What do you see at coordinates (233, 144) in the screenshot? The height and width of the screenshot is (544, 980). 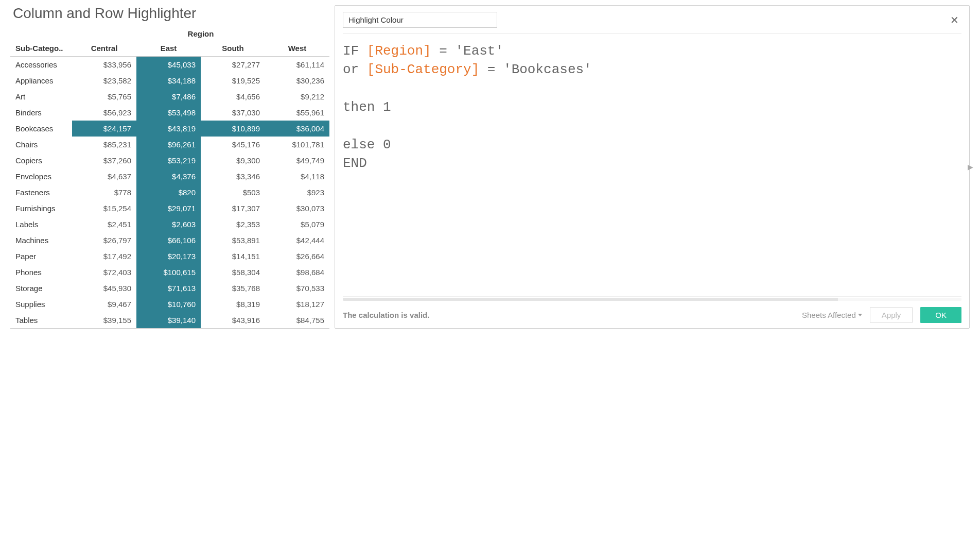 I see `data-cell: $45,176` at bounding box center [233, 144].